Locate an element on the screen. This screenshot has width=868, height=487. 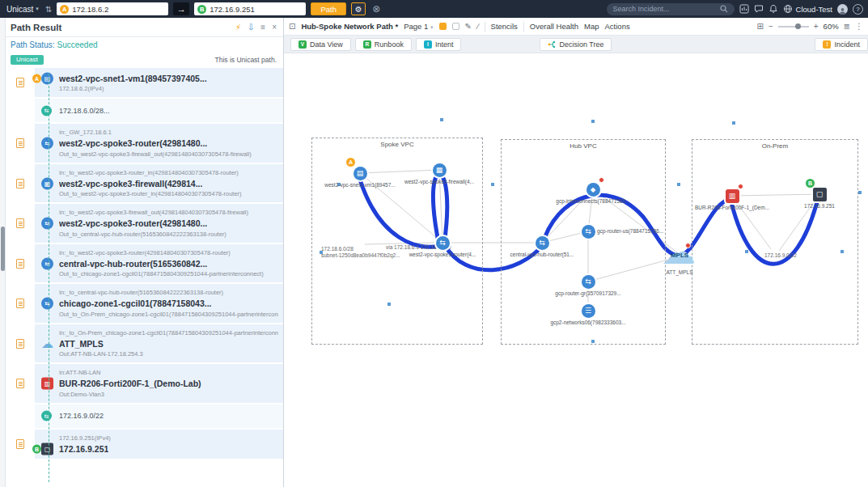
tab-decision-tree: Decision Tree is located at coordinates (576, 44).